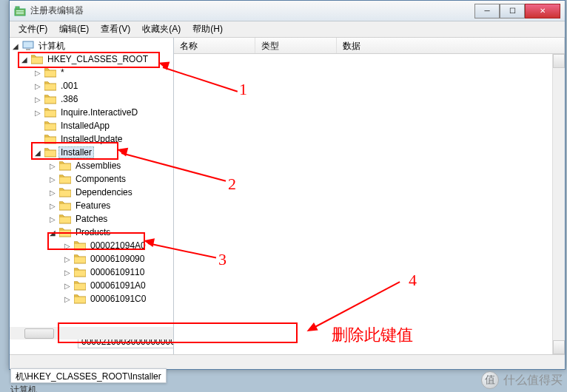 The width and height of the screenshot is (567, 392). Describe the element at coordinates (52, 46) in the screenshot. I see `tree-item-label: 计算机` at that location.